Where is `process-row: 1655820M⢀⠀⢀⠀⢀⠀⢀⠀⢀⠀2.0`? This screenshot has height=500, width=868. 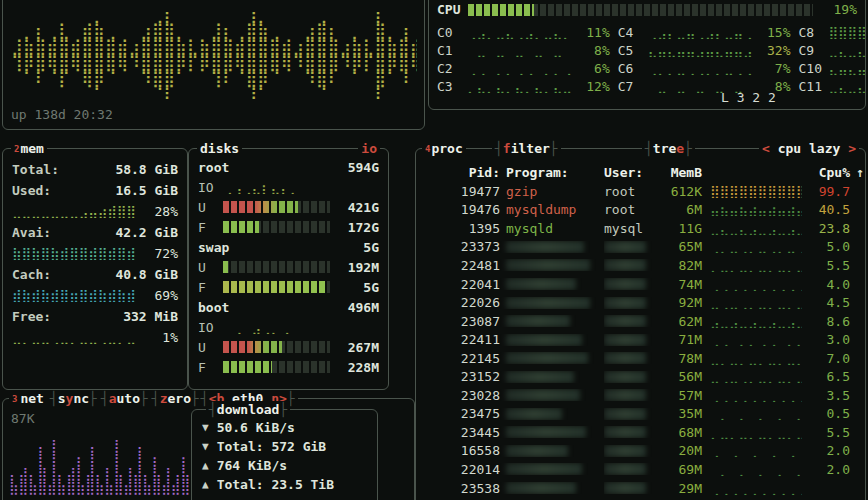 process-row: 1655820M⢀⠀⢀⠀⢀⠀⢀⠀⢀⠀2.0 is located at coordinates (640, 452).